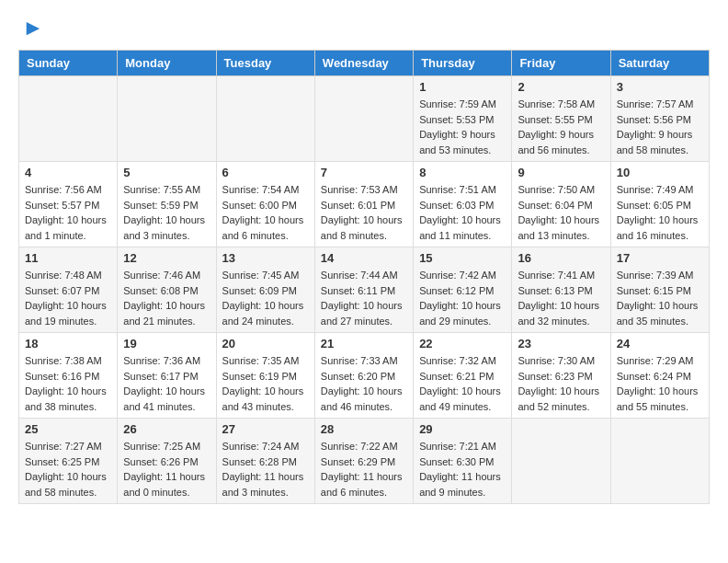  I want to click on day-info: Sunrise: 7:54 AM Sunset: 6:00 PM Dayligh…, so click(266, 213).